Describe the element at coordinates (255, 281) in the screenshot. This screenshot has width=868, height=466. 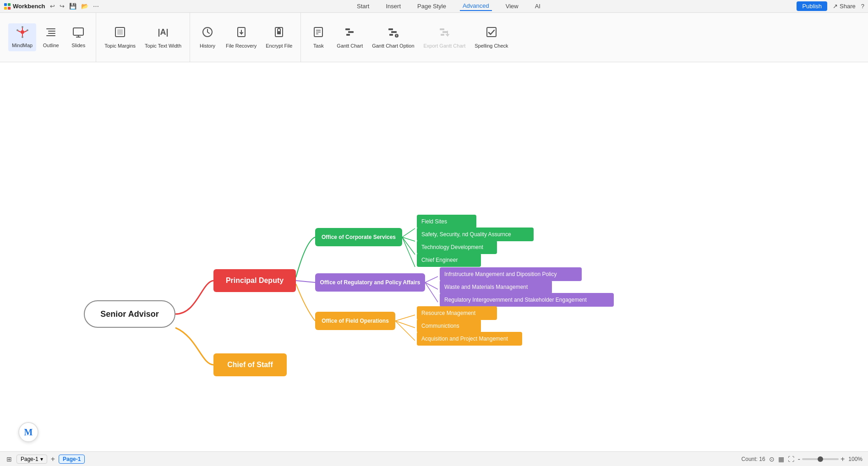
I see `node-principal-deputy: Principal Deputy` at that location.